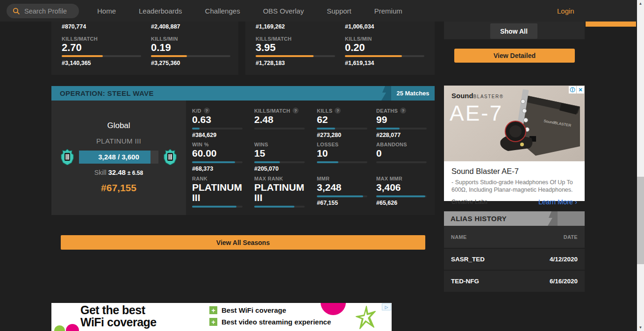 This screenshot has width=644, height=331. I want to click on stat-value: 3.95, so click(295, 48).